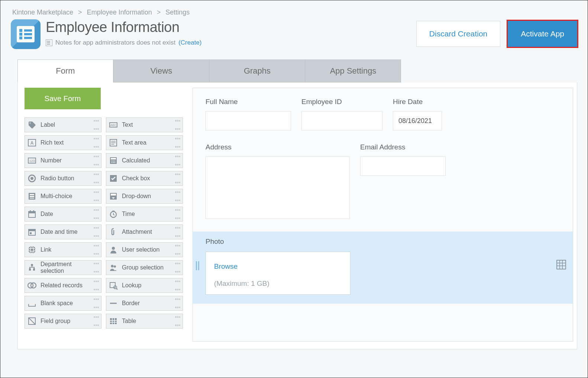 The height and width of the screenshot is (378, 588). What do you see at coordinates (144, 303) in the screenshot?
I see `palette-item-border: Border` at bounding box center [144, 303].